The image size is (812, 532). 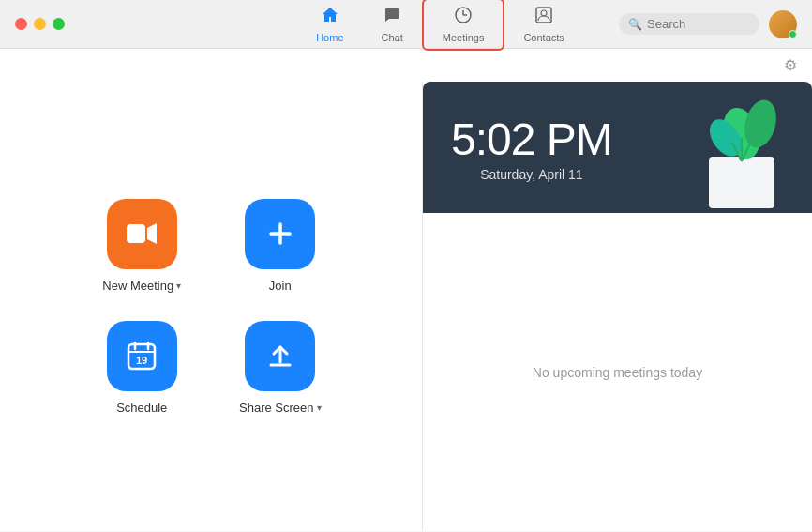 What do you see at coordinates (406, 24) in the screenshot?
I see `titlebar: Home Chat Meetings` at bounding box center [406, 24].